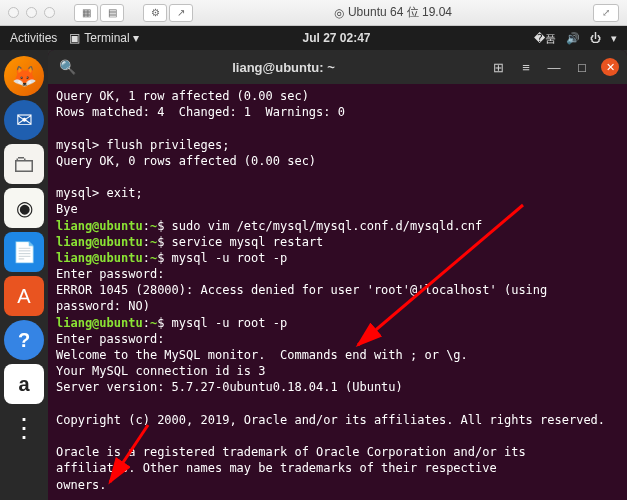  I want to click on close-button: ✕, so click(610, 67).